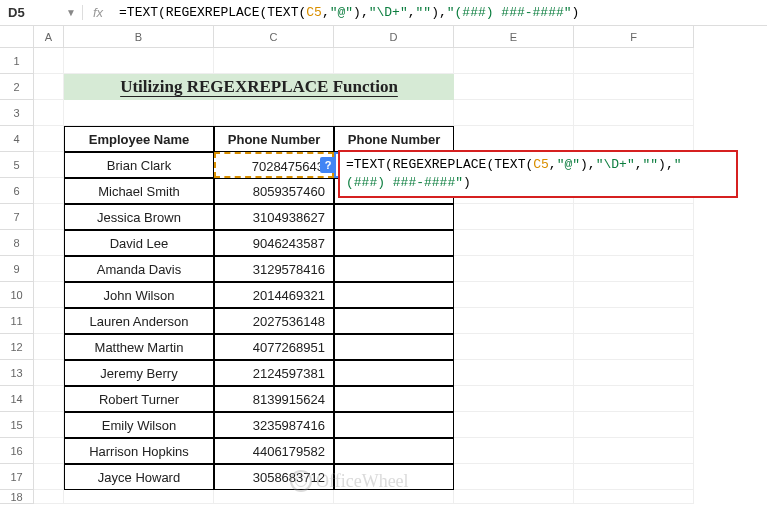  Describe the element at coordinates (394, 37) in the screenshot. I see `col-header: D` at that location.